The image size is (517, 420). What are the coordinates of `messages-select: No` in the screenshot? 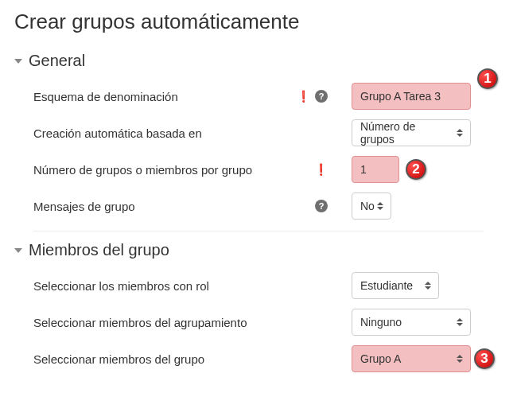 It's located at (371, 206).